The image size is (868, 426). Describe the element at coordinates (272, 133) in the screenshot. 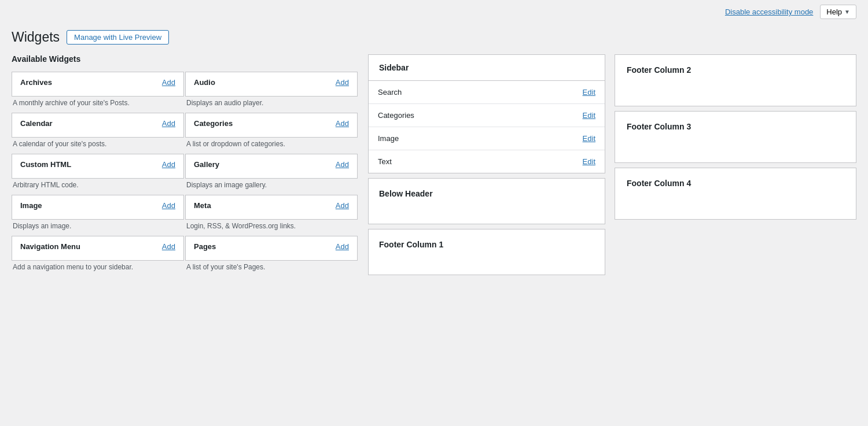

I see `widget-cell: Categories Add A list or dropdown of cat…` at that location.